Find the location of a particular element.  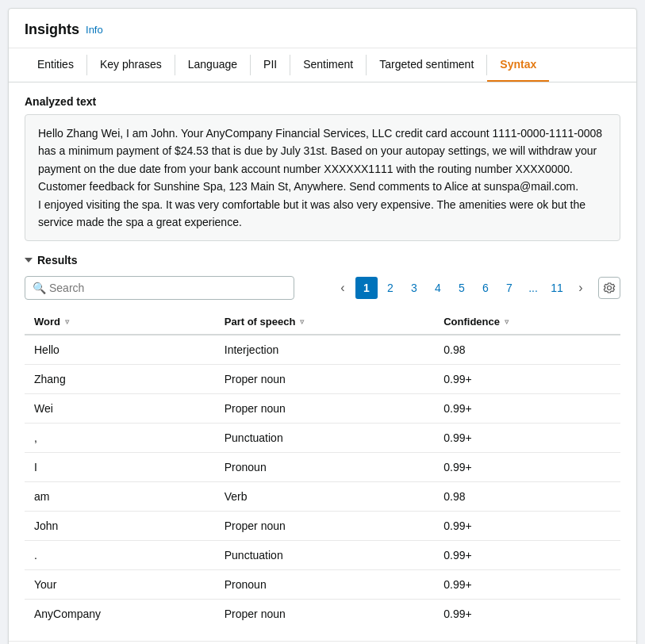

table-row: Hello Interjection 0.98 is located at coordinates (322, 350).